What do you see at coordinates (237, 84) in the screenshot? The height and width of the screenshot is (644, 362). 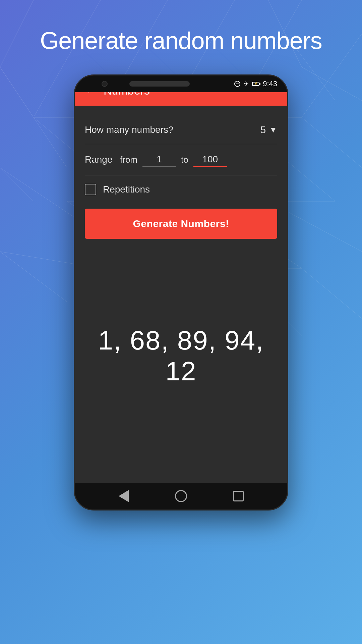 I see `do-not-disturb-icon` at bounding box center [237, 84].